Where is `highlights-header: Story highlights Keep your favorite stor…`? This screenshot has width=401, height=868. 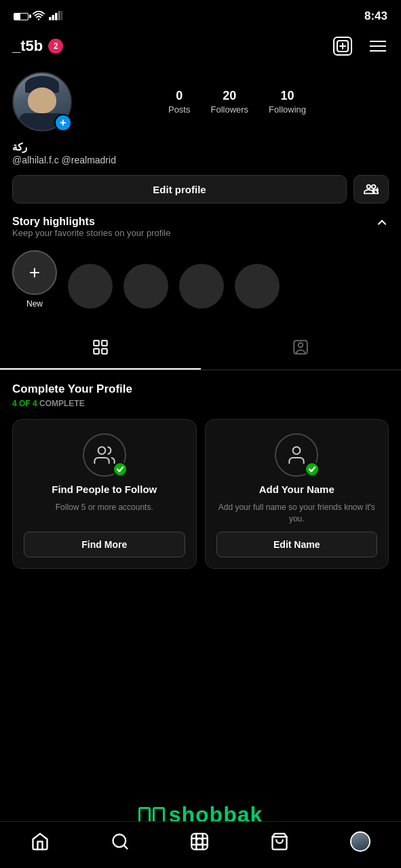
highlights-header: Story highlights Keep your favorite stor… is located at coordinates (201, 232).